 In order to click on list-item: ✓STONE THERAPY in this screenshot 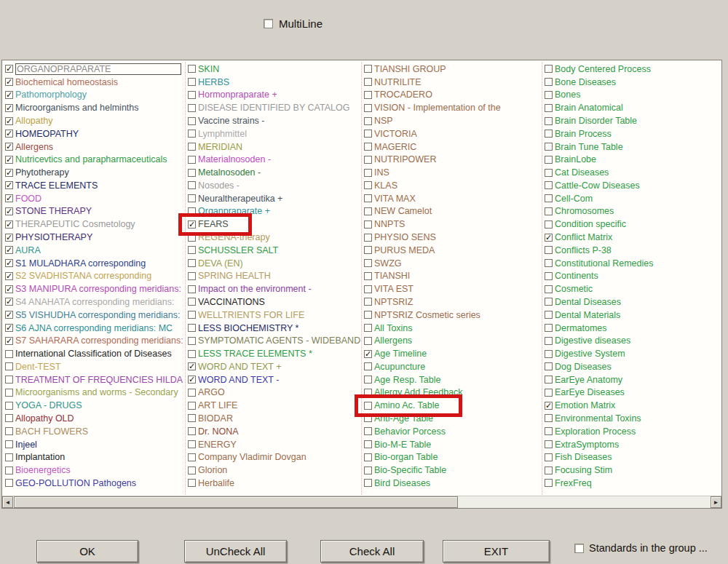, I will do `click(95, 212)`.